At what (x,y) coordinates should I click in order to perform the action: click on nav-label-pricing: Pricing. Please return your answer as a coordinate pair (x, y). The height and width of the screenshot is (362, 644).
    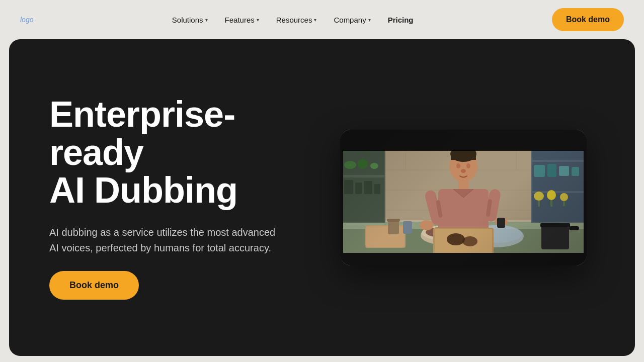
    Looking at the image, I should click on (400, 20).